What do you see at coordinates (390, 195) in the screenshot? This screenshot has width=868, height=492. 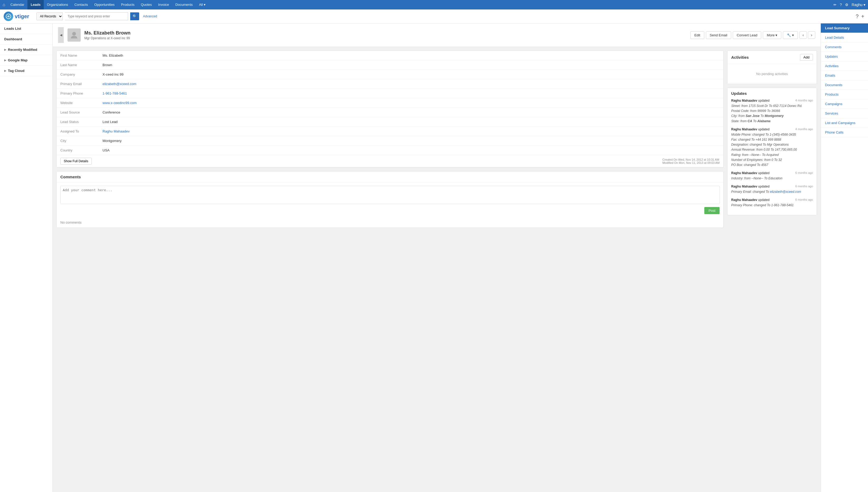 I see `comment-textarea` at bounding box center [390, 195].